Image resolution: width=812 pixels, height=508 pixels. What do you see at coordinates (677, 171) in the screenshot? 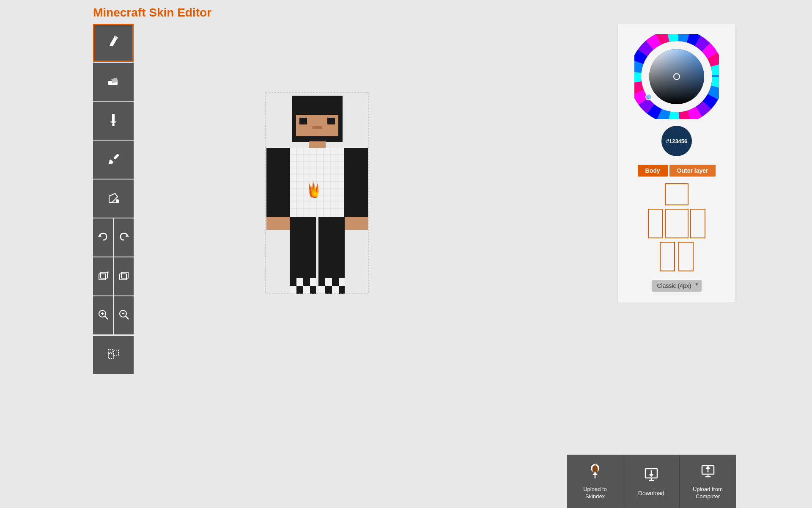
I see `layer-tabs: Body Outer layer` at bounding box center [677, 171].